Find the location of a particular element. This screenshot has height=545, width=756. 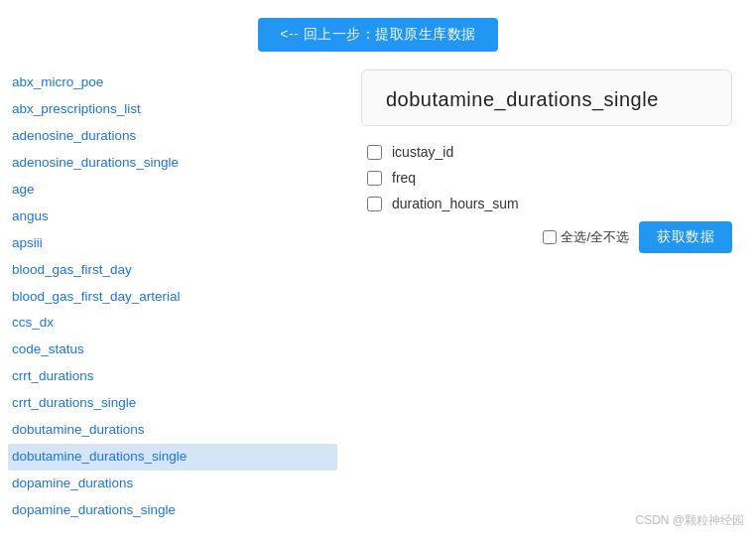

field-item: icustay_id is located at coordinates (550, 152).